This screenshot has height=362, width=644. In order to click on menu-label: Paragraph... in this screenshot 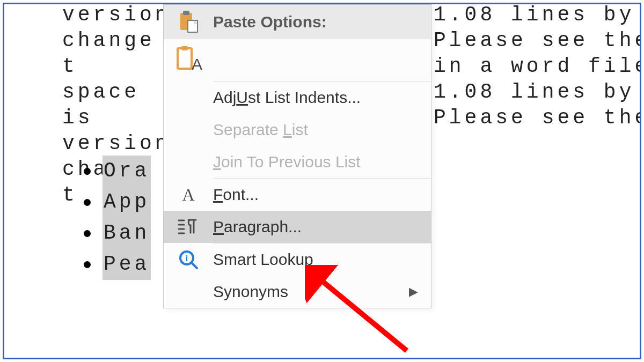, I will do `click(316, 227)`.